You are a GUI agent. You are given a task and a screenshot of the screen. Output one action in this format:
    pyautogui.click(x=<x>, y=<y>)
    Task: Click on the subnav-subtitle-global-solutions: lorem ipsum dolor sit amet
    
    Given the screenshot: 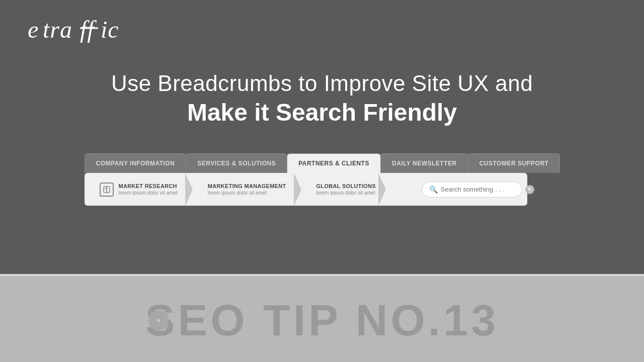 What is the action you would take?
    pyautogui.click(x=346, y=193)
    